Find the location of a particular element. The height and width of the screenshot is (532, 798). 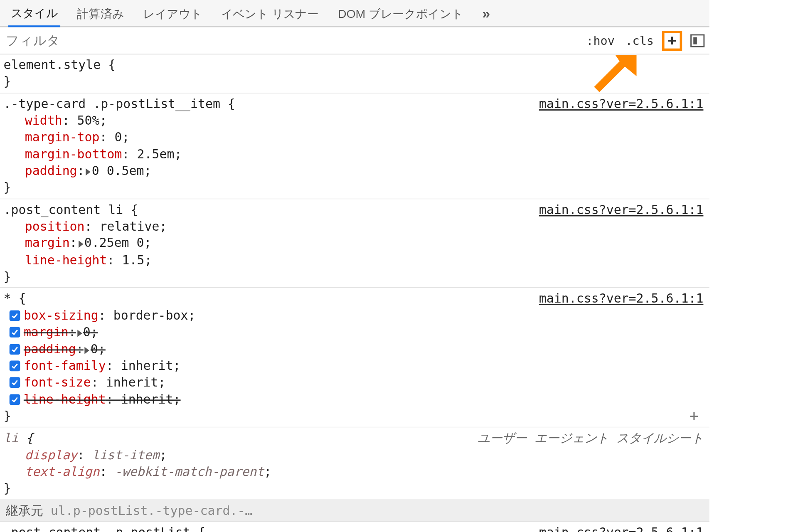

css-prop: margin-top is located at coordinates (62, 137).